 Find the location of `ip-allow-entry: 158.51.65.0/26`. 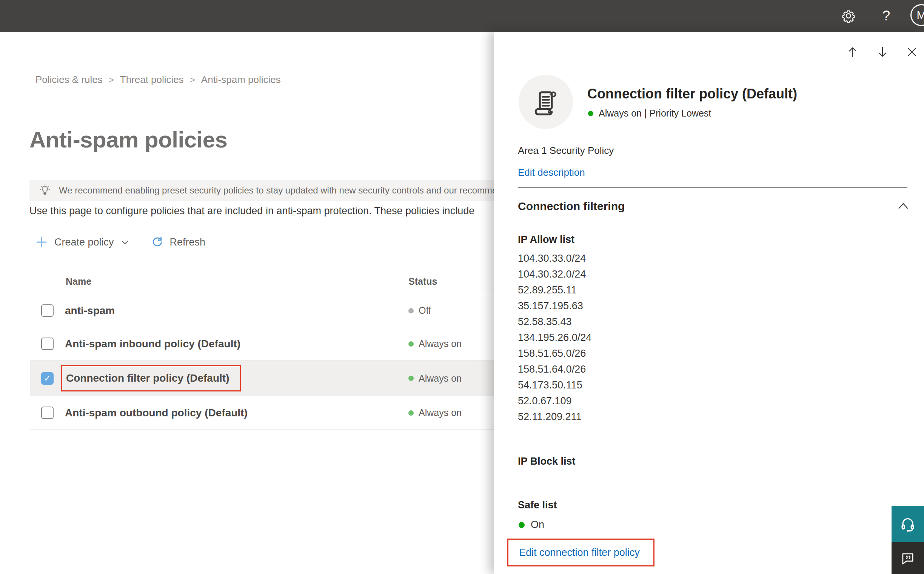

ip-allow-entry: 158.51.65.0/26 is located at coordinates (555, 353).